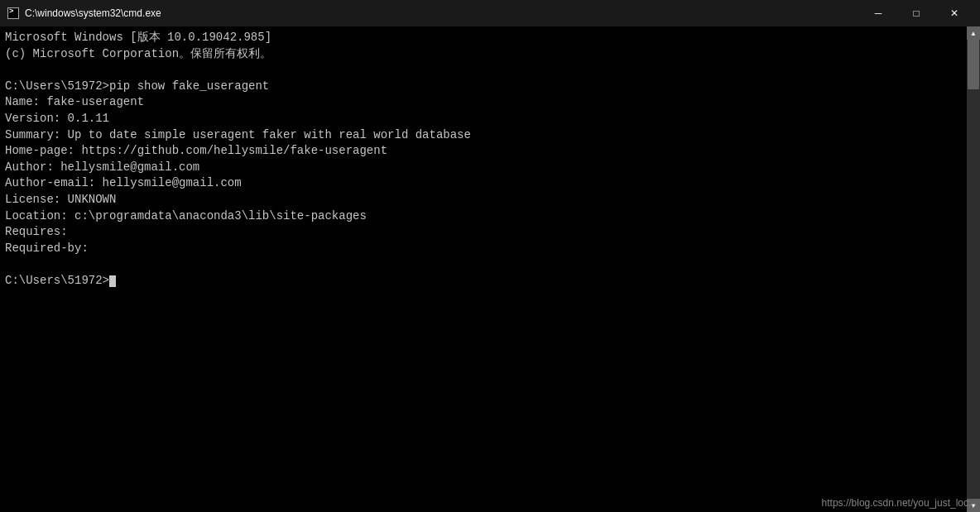  What do you see at coordinates (973, 270) in the screenshot?
I see `scrollbar-track` at bounding box center [973, 270].